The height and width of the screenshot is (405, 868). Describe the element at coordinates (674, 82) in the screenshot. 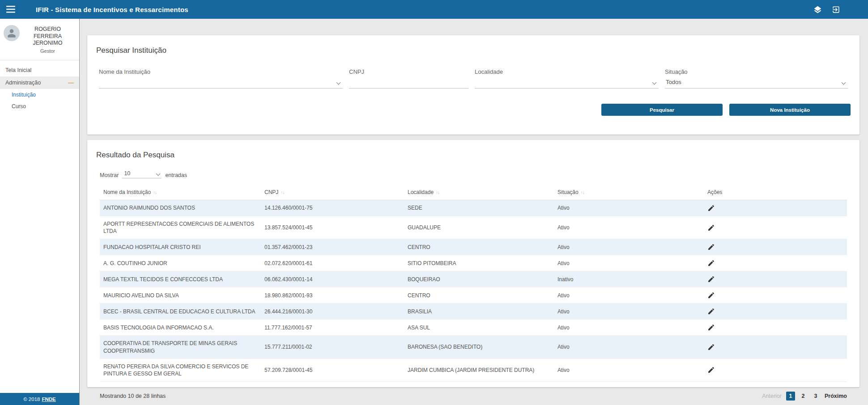

I see `selected-value: Todos` at that location.